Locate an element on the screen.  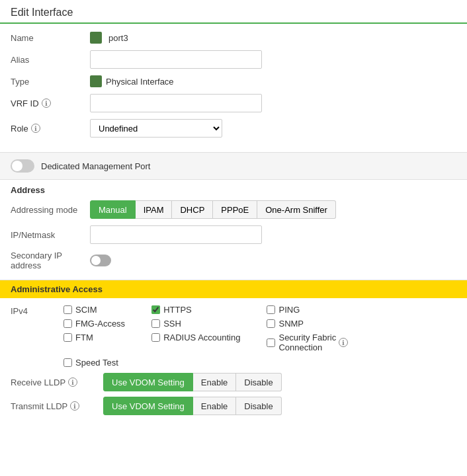
transmit-lldp-disable-btn: Disable is located at coordinates (259, 406).